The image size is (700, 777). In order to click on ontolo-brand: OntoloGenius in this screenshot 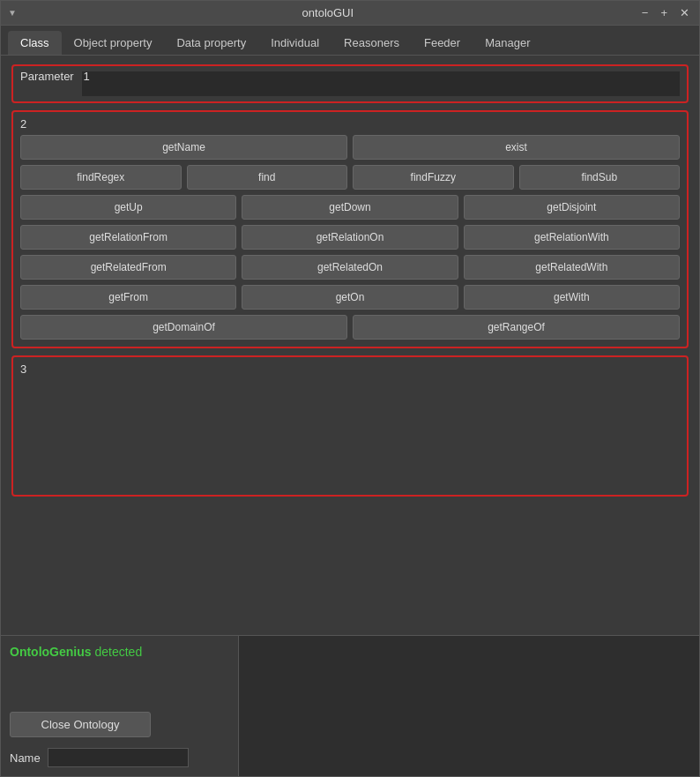, I will do `click(51, 652)`.